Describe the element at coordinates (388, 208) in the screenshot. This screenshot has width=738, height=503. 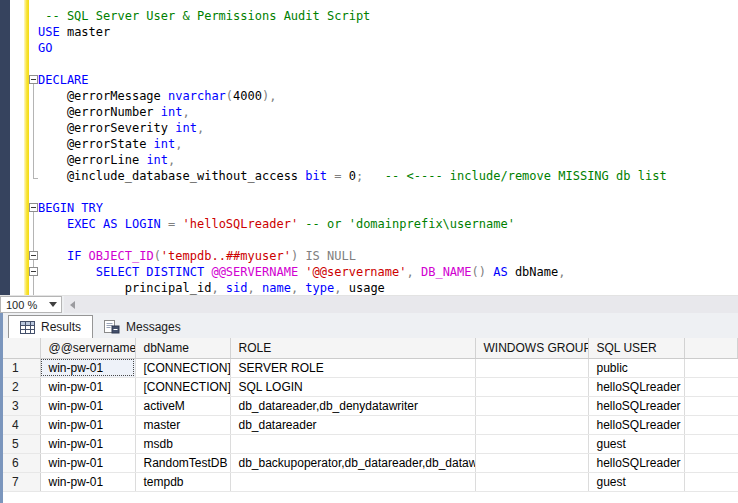
I see `code-line: BEGIN TRY` at that location.